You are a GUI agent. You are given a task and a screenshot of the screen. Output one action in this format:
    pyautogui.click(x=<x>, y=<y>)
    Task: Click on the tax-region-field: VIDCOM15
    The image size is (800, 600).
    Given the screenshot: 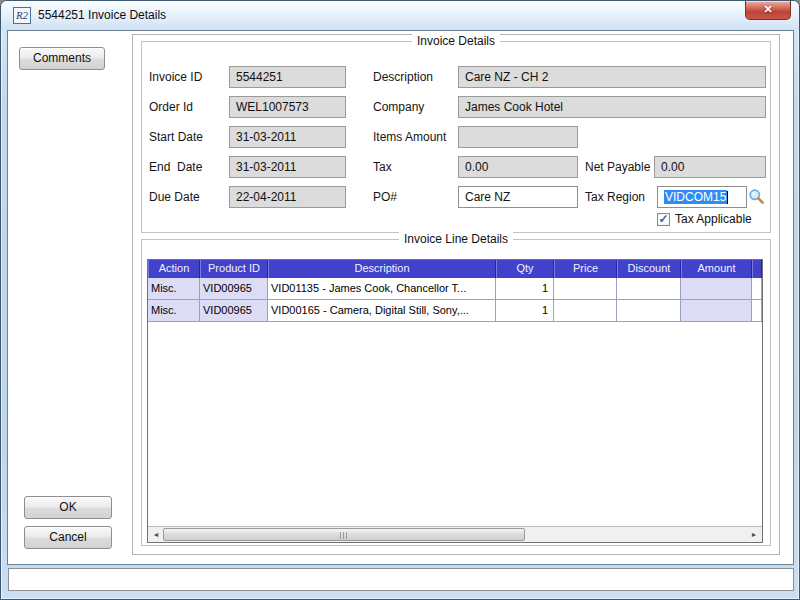 What is the action you would take?
    pyautogui.click(x=702, y=197)
    